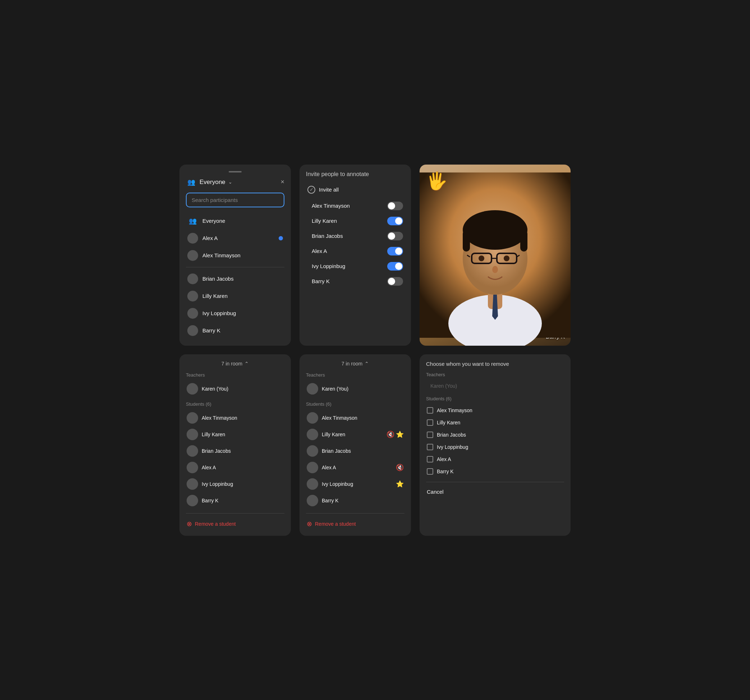 The height and width of the screenshot is (700, 750). Describe the element at coordinates (495, 491) in the screenshot. I see `cancel-button: Cancel` at that location.